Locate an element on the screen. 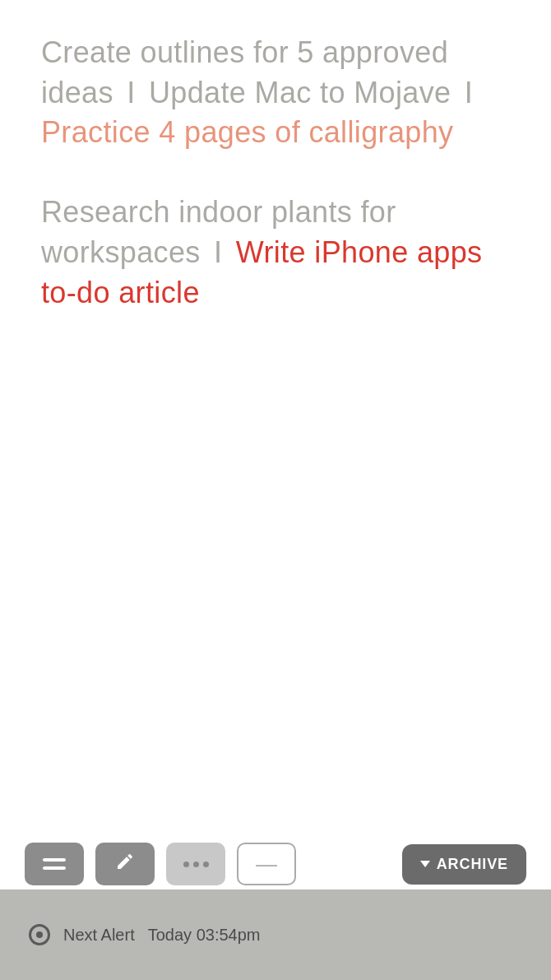 The image size is (551, 980). equals-icon is located at coordinates (54, 864).